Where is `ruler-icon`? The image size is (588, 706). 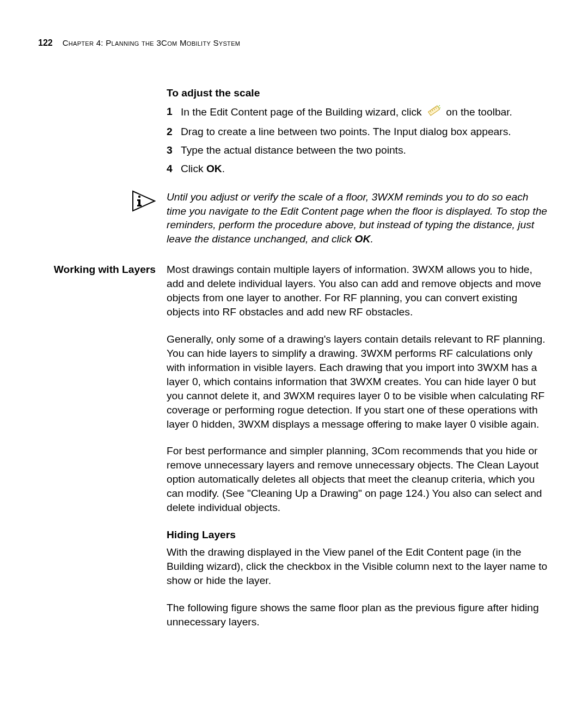
ruler-icon is located at coordinates (434, 112).